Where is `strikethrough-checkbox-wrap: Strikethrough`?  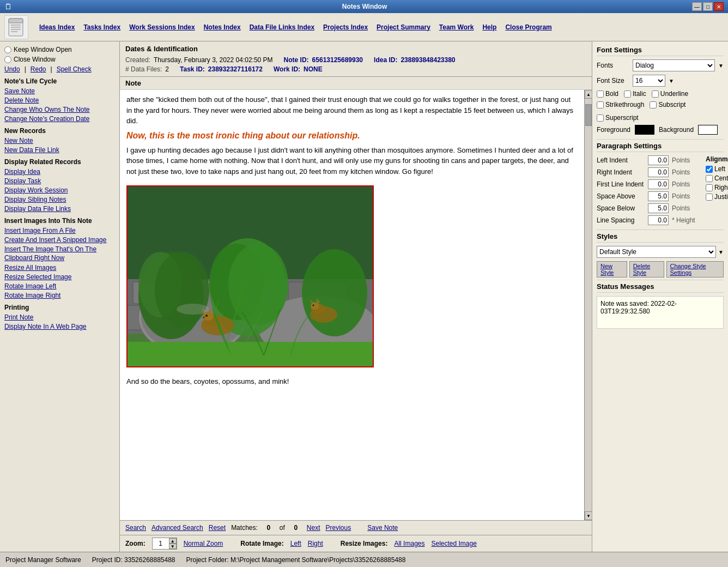 strikethrough-checkbox-wrap: Strikethrough is located at coordinates (620, 105).